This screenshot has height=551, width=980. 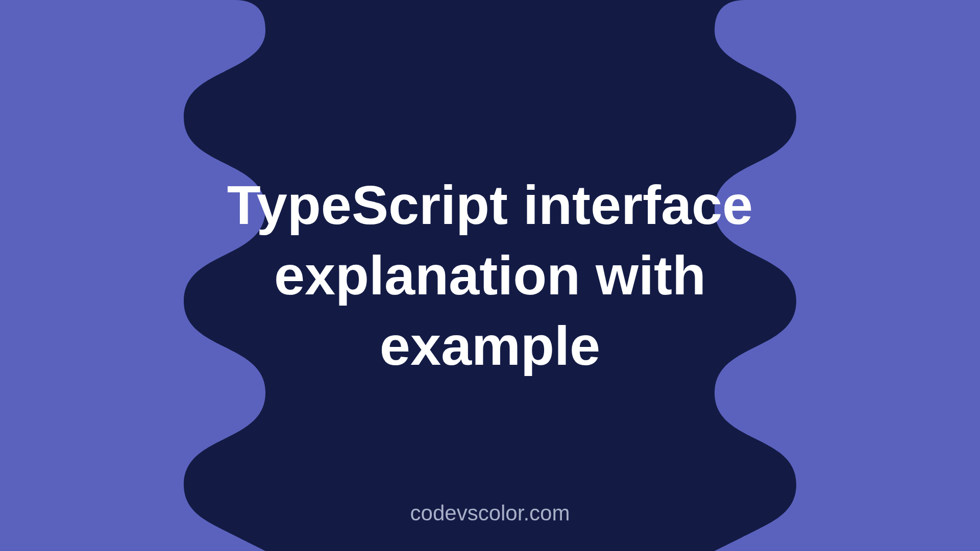 What do you see at coordinates (490, 513) in the screenshot?
I see `footer-text: codevscolor.com` at bounding box center [490, 513].